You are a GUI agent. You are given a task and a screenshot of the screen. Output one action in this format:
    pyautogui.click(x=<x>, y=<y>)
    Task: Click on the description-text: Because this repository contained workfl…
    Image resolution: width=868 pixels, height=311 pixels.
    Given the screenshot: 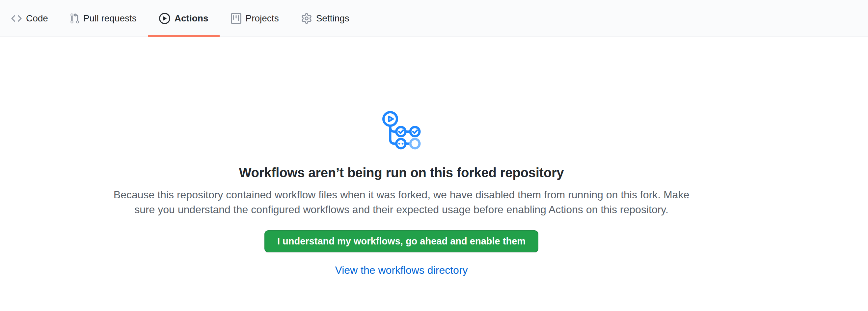 What is the action you would take?
    pyautogui.click(x=402, y=202)
    